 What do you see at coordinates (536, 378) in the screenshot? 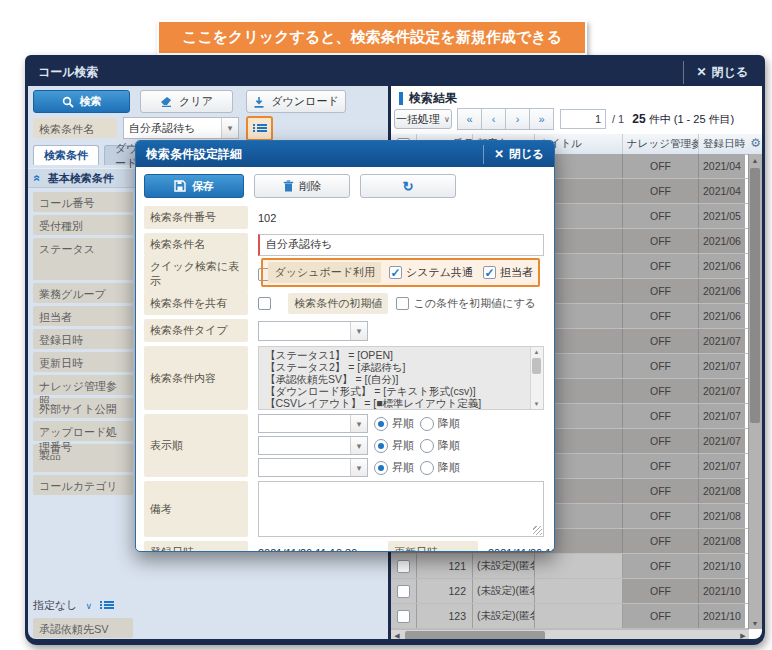
I see `content-scrollbar: ▲ ▼` at bounding box center [536, 378].